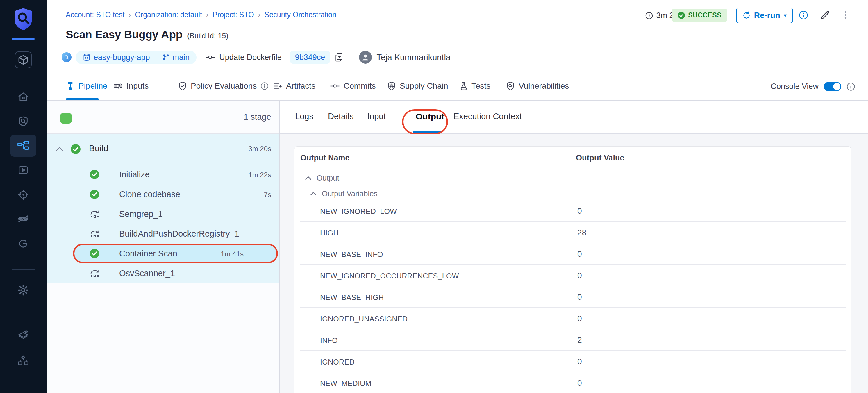 Image resolution: width=868 pixels, height=393 pixels. I want to click on output-name-cell: IGNORED_UNASSIGNED, so click(364, 319).